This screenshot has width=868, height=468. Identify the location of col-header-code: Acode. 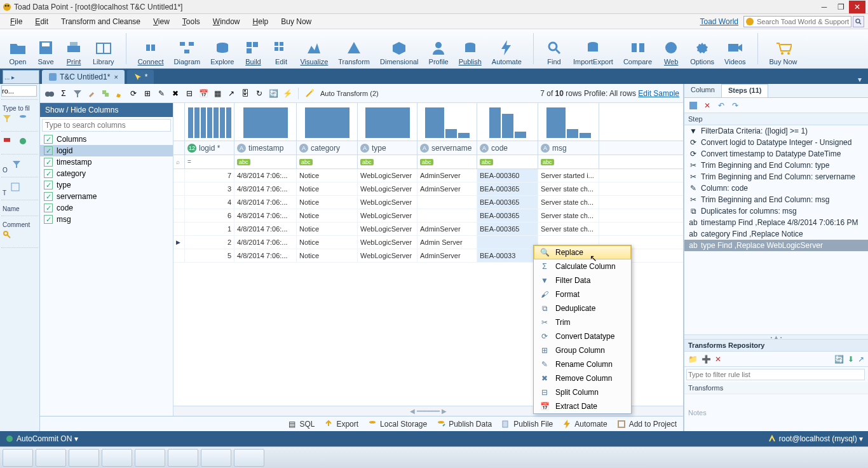
(508, 148).